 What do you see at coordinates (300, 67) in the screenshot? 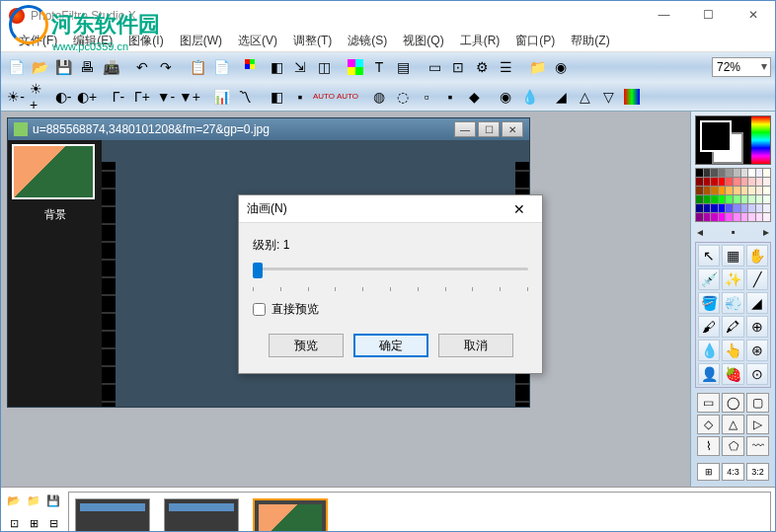
I see `resize-icon: ⇲` at bounding box center [300, 67].